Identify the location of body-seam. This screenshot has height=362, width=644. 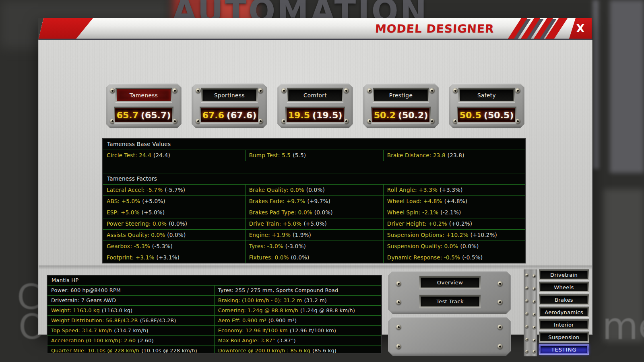
(316, 267).